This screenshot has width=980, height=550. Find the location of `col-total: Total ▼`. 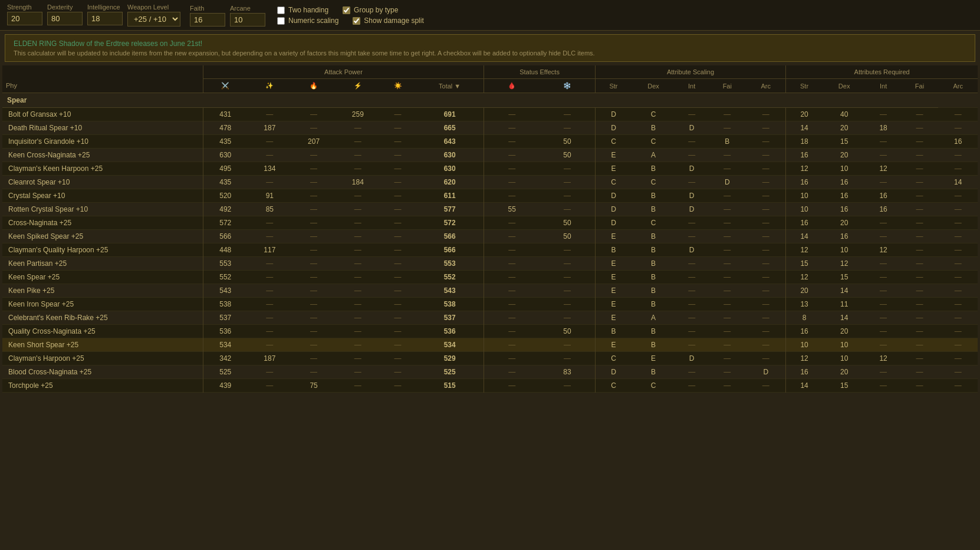

col-total: Total ▼ is located at coordinates (450, 86).